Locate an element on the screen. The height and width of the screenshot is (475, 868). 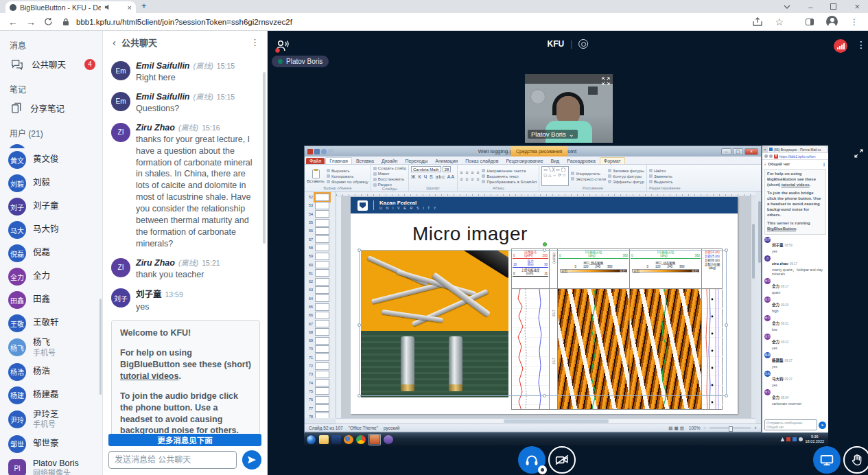
forward-icon: → is located at coordinates (31, 22).